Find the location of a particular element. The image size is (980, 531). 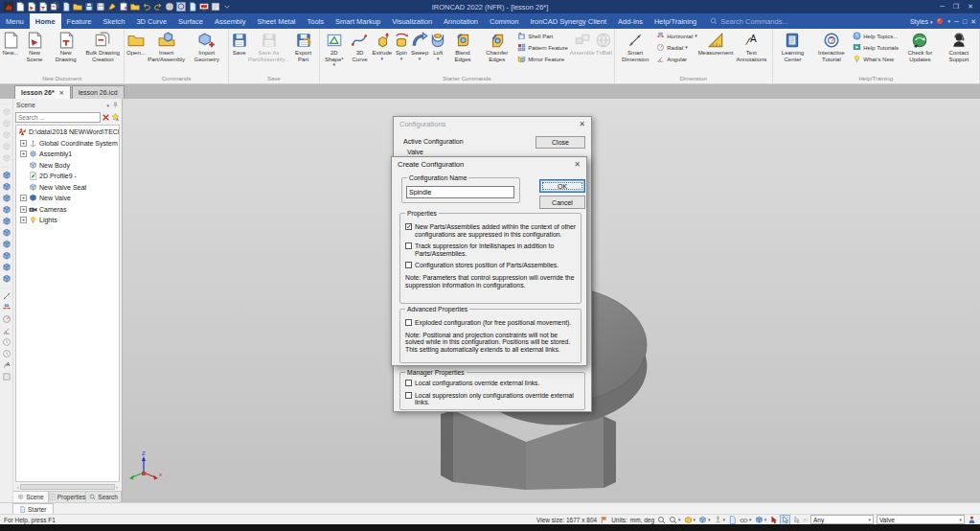

tree-item-lights: +Lights is located at coordinates (67, 220).